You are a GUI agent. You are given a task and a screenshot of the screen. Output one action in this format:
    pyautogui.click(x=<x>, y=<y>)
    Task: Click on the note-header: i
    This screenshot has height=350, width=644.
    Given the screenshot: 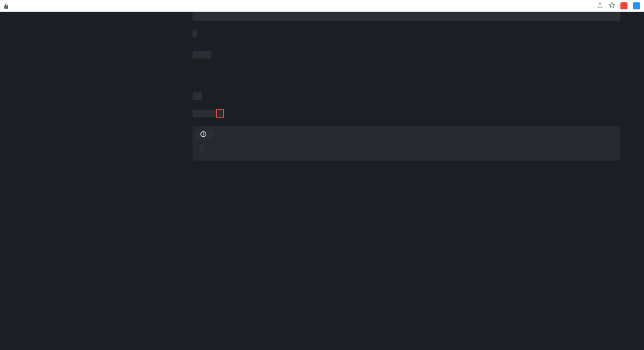 What is the action you would take?
    pyautogui.click(x=205, y=134)
    